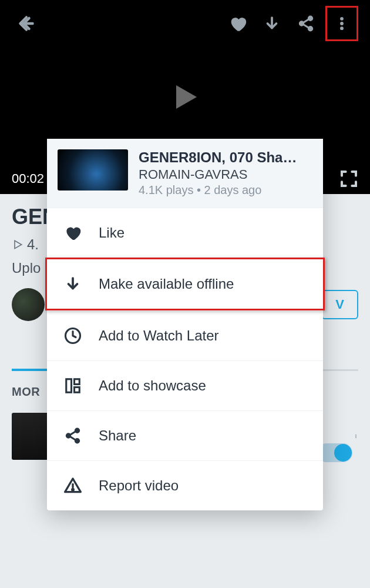  Describe the element at coordinates (238, 24) in the screenshot. I see `like-button` at that location.